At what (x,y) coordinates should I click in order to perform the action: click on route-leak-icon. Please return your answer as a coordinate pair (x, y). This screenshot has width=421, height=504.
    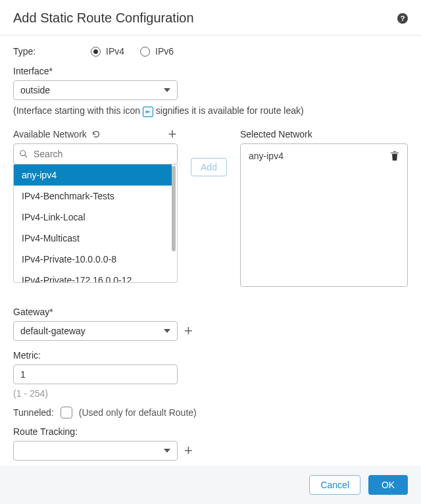
    Looking at the image, I should click on (148, 112).